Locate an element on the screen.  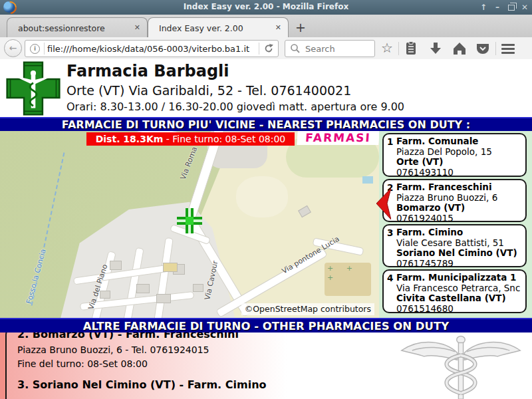
window-up-button: ↑ is located at coordinates (483, 7).